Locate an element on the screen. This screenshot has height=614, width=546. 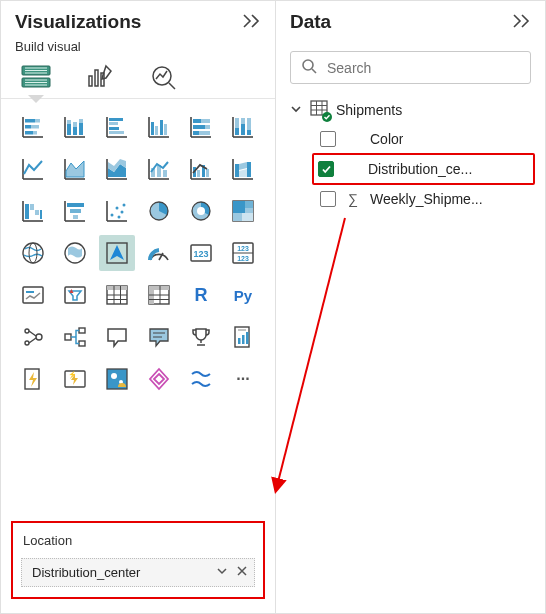
sigma-icon: ∑ is located at coordinates (353, 199).